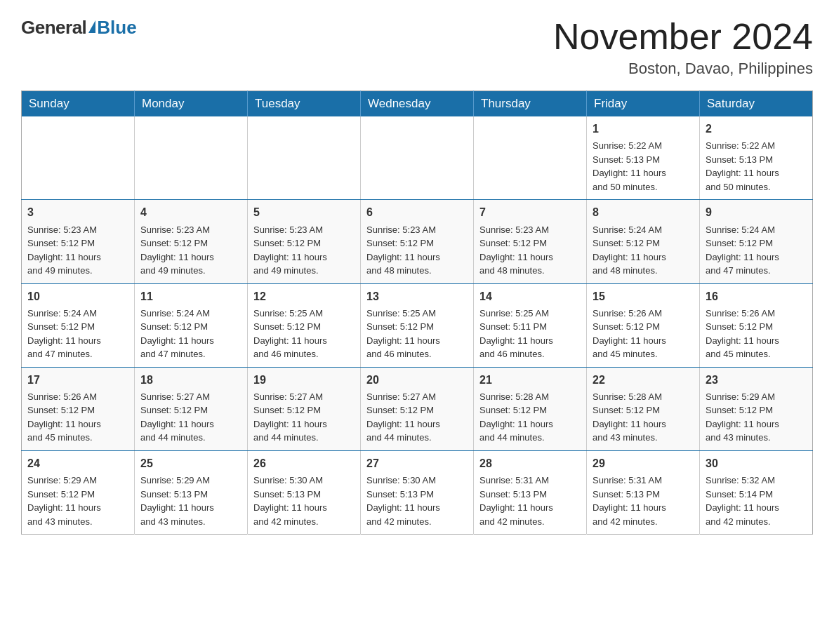 This screenshot has width=834, height=644. What do you see at coordinates (757, 492) in the screenshot?
I see `calendar-cell: 30Sunrise: 5:32 AM Sunset: 5:14 PM Dayli…` at bounding box center [757, 492].